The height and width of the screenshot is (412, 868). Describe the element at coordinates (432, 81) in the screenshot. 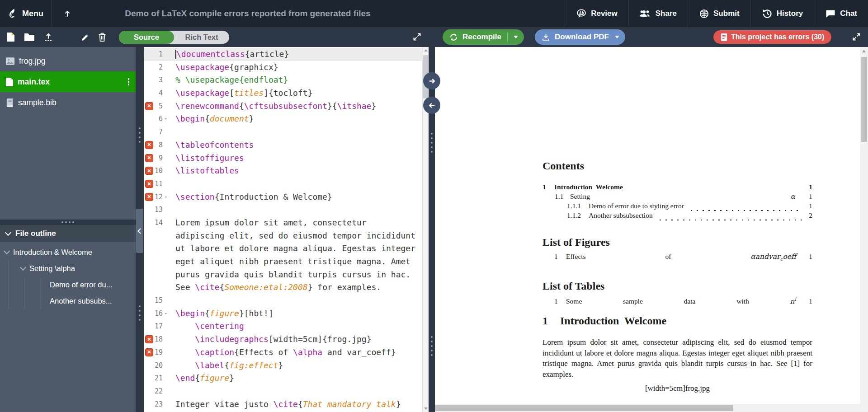

I see `expand-pdf-button` at that location.